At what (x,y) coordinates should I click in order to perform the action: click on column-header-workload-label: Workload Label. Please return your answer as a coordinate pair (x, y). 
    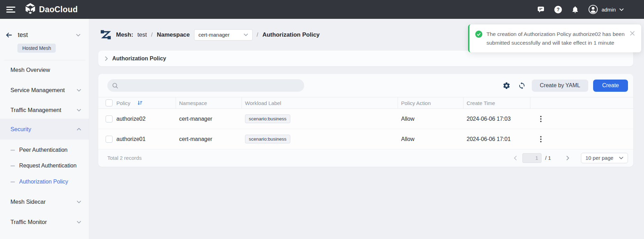
    Looking at the image, I should click on (320, 103).